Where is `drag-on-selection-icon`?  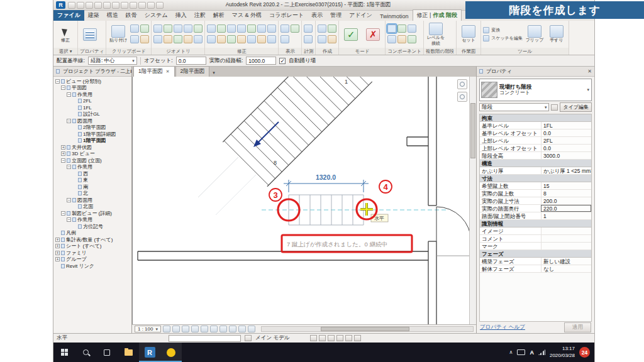 drag-on-selection-icon is located at coordinates (357, 338).